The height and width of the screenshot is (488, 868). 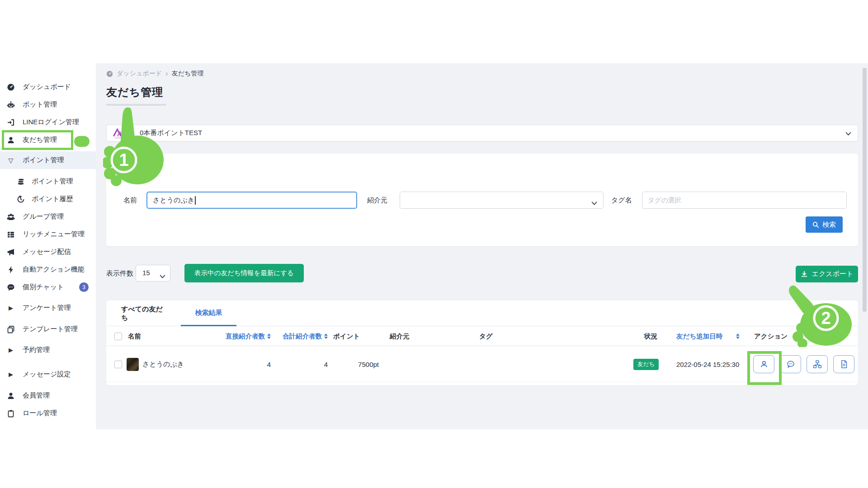 I want to click on sidebar-item: 自動アクション機能, so click(x=48, y=269).